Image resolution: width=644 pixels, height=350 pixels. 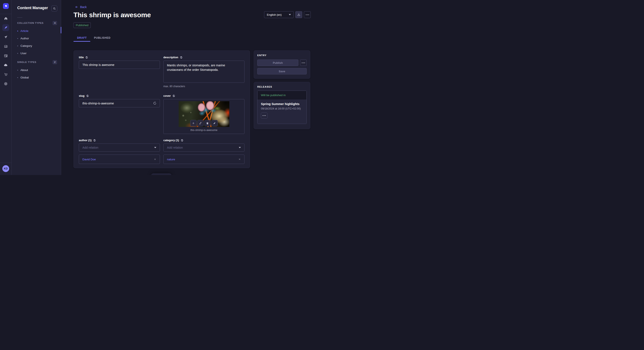 What do you see at coordinates (6, 56) in the screenshot?
I see `layout-icon` at bounding box center [6, 56].